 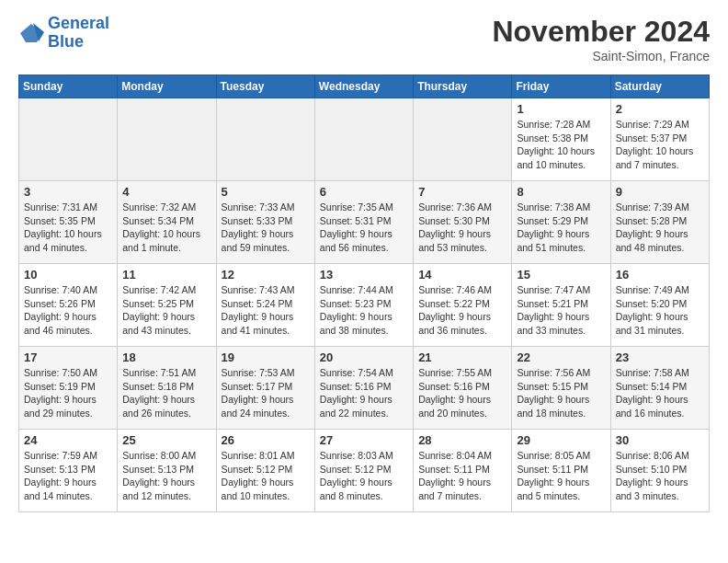 I want to click on day-info: Sunrise: 7:28 AM Sunset: 5:38 PM Dayligh…, so click(x=561, y=145).